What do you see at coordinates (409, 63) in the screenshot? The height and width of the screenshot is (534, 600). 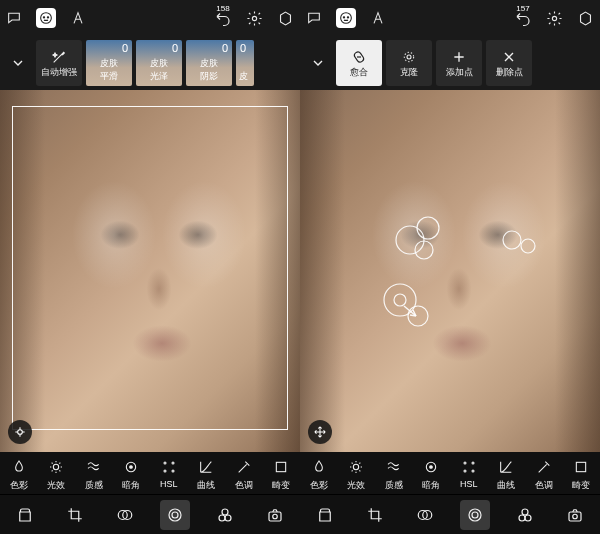 I see `clone-button: 克隆` at bounding box center [409, 63].